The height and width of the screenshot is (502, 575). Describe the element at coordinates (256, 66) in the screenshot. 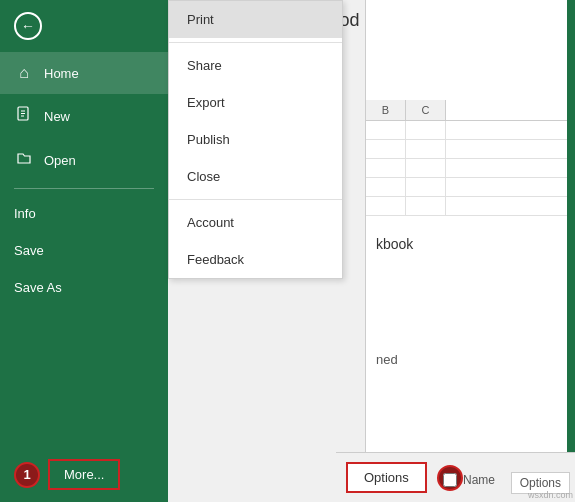

I see `menu-item-share: Share` at that location.